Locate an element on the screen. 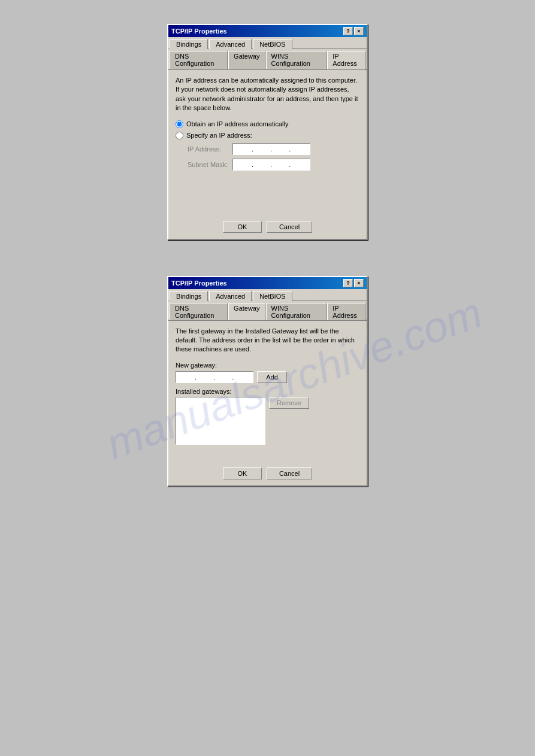 This screenshot has width=535, height=756. add-button-2: Add is located at coordinates (272, 377).